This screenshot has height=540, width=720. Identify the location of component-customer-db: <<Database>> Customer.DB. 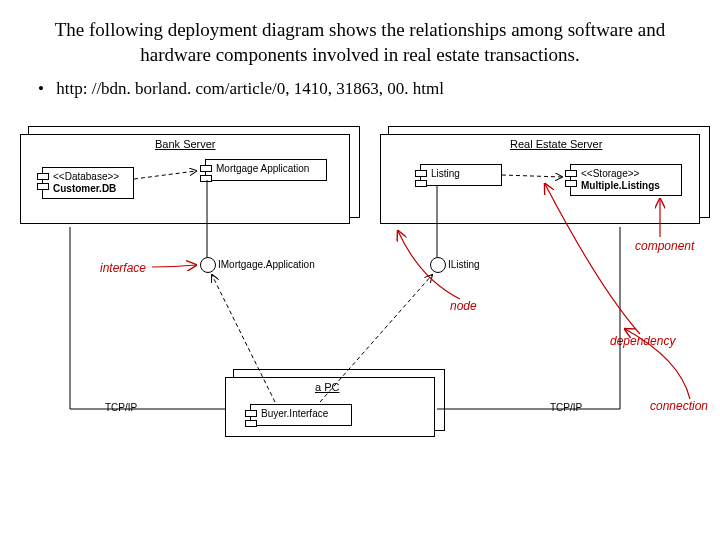
(88, 183).